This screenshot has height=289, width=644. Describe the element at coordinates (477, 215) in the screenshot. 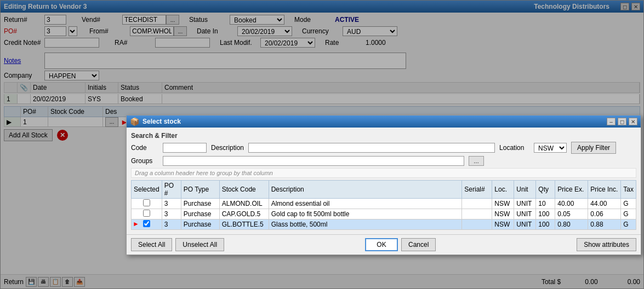

I see `row2-serial` at that location.